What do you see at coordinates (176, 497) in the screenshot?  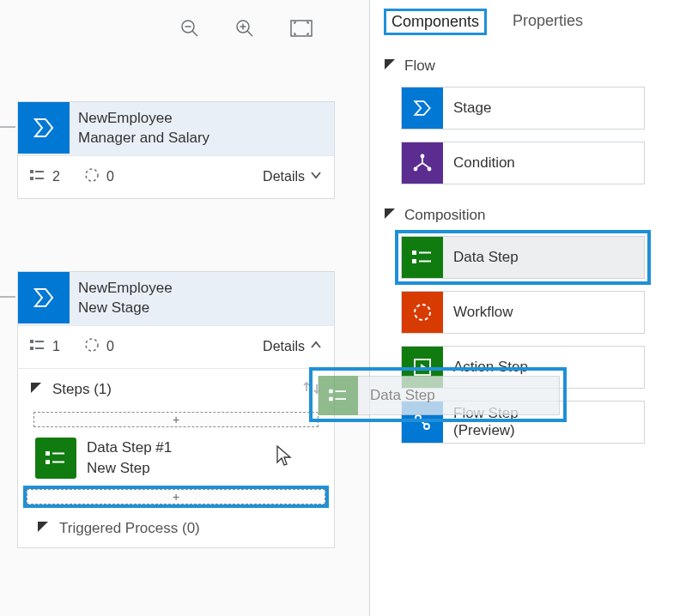 I see `step-dropzone-selected: +` at bounding box center [176, 497].